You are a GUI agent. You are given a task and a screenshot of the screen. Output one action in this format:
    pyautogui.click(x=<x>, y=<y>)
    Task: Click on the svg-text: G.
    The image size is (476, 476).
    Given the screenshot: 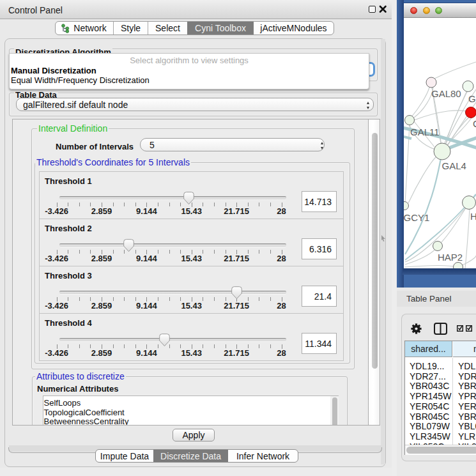 What is the action you would take?
    pyautogui.click(x=472, y=98)
    